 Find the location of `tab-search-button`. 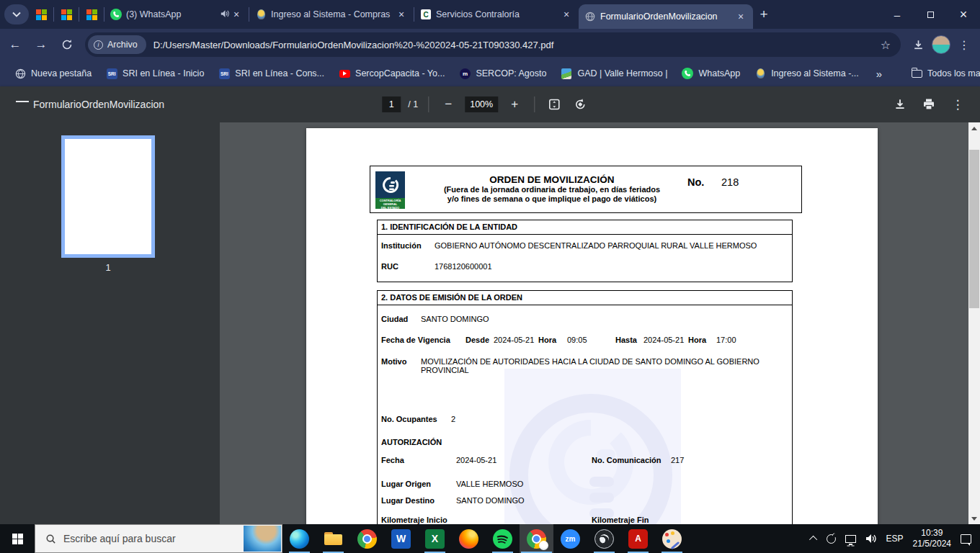

tab-search-button is located at coordinates (17, 14).